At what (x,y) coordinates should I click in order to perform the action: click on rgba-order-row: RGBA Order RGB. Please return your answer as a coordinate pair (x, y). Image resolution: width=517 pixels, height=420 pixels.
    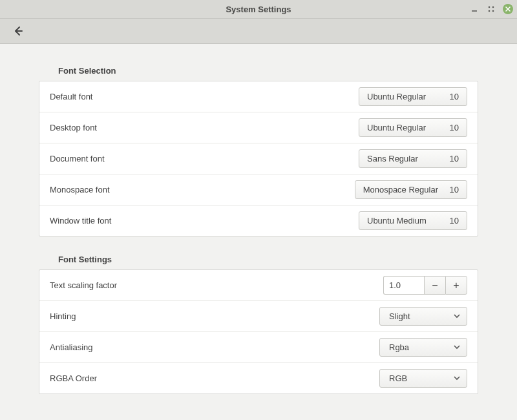
    Looking at the image, I should click on (258, 379).